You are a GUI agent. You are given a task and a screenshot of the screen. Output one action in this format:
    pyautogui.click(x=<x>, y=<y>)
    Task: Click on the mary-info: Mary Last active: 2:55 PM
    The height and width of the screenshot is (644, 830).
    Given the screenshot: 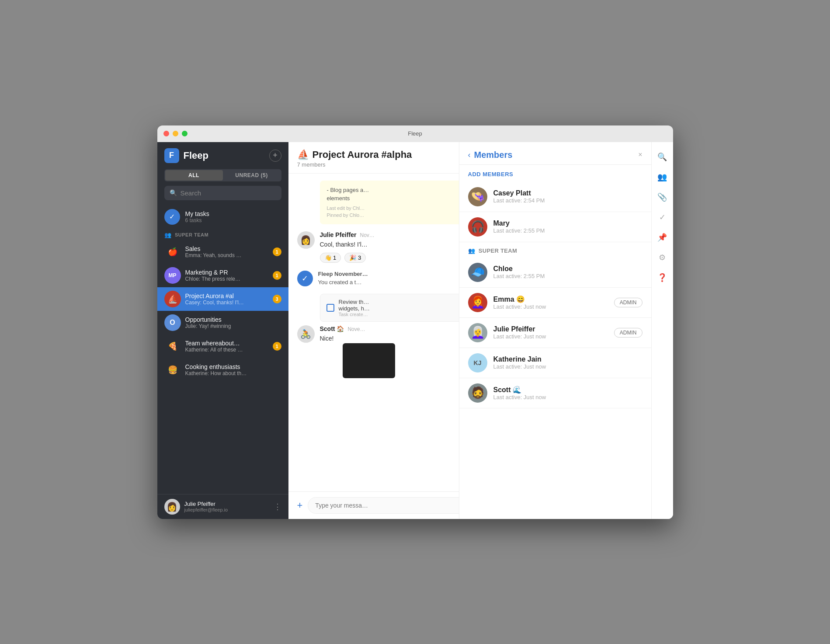 What is the action you would take?
    pyautogui.click(x=568, y=226)
    